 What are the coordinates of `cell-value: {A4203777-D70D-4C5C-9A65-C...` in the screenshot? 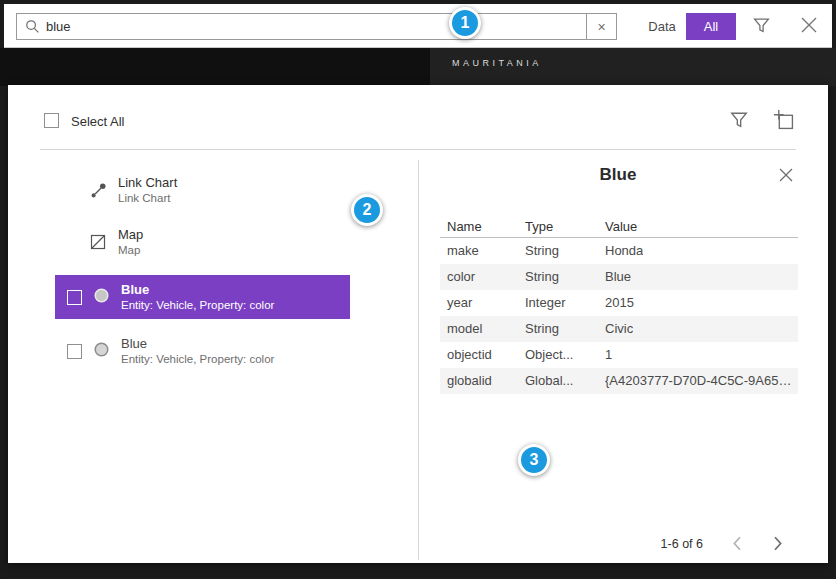 It's located at (699, 381).